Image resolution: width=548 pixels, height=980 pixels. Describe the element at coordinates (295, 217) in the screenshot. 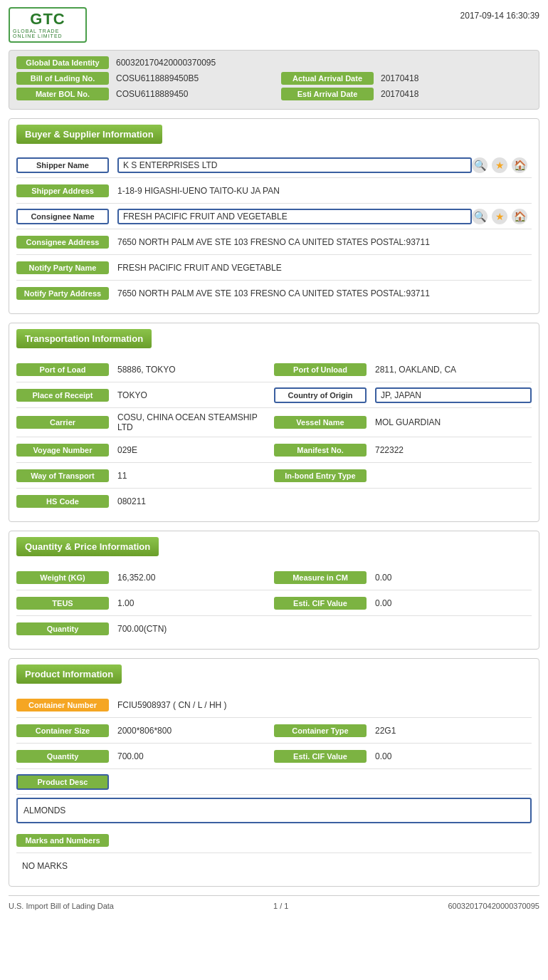

I see `consignee-name-value: FRESH PACIFIC FRUIT AND VEGETABLE` at that location.